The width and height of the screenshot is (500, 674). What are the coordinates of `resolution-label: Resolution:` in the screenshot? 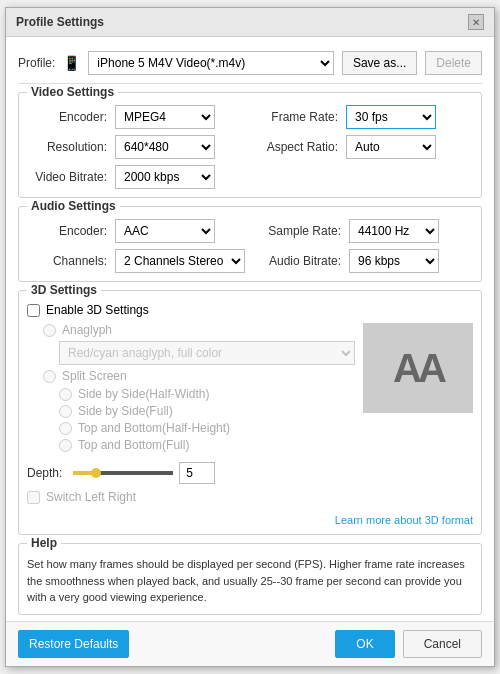 It's located at (67, 147).